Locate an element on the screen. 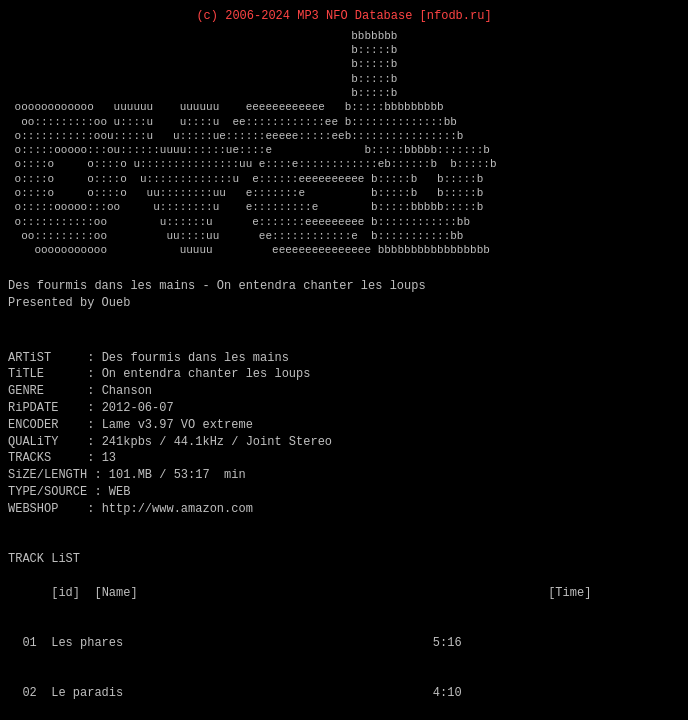 The width and height of the screenshot is (688, 720). type-value: WEB is located at coordinates (120, 492).